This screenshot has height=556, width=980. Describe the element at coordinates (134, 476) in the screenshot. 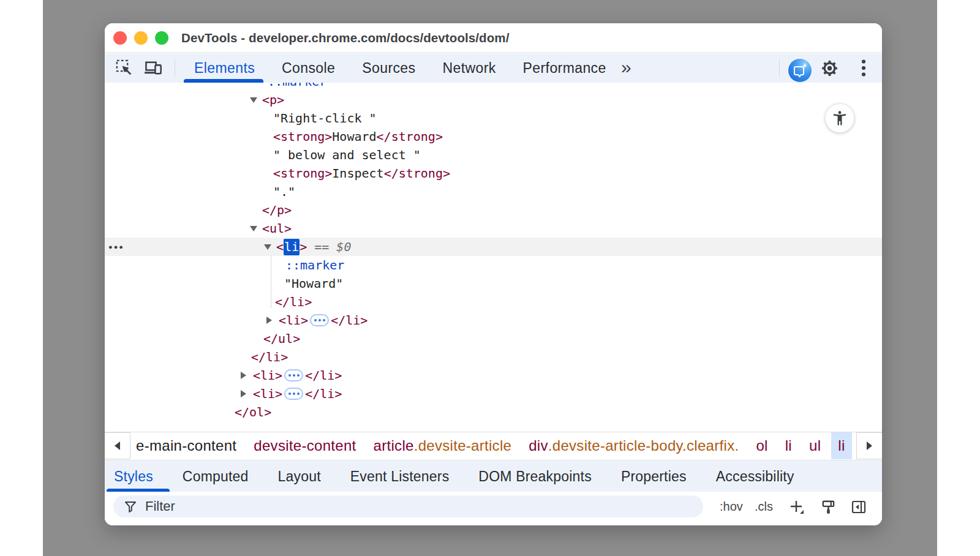

I see `sidebar-tab-styles: Styles` at that location.